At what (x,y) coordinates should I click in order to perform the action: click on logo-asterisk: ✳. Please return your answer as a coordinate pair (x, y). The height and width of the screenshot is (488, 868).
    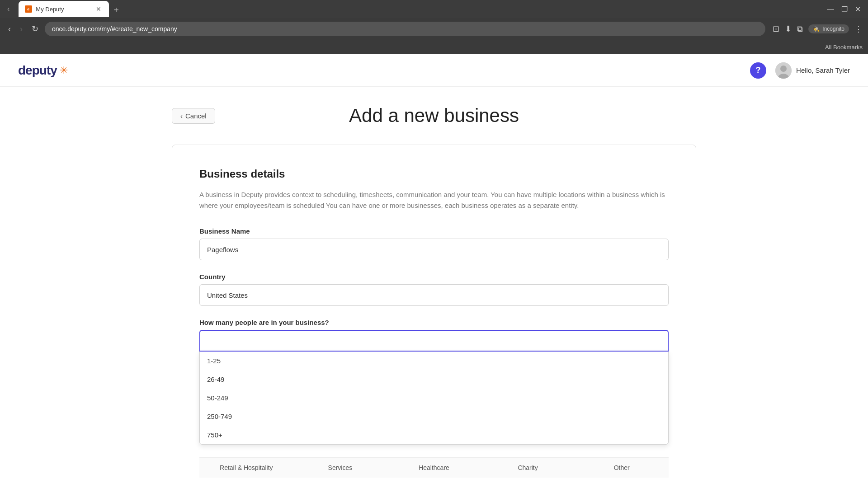
    Looking at the image, I should click on (64, 70).